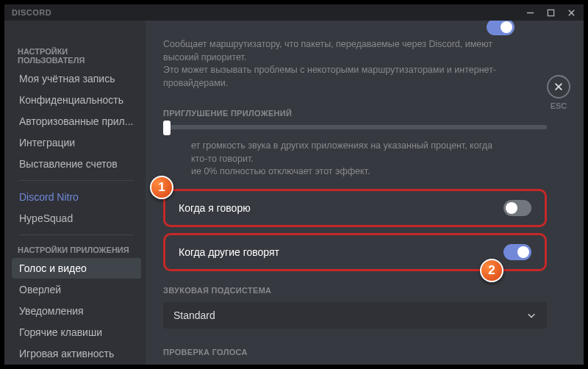  Describe the element at coordinates (517, 208) in the screenshot. I see `when-i-speak-toggle` at that location.